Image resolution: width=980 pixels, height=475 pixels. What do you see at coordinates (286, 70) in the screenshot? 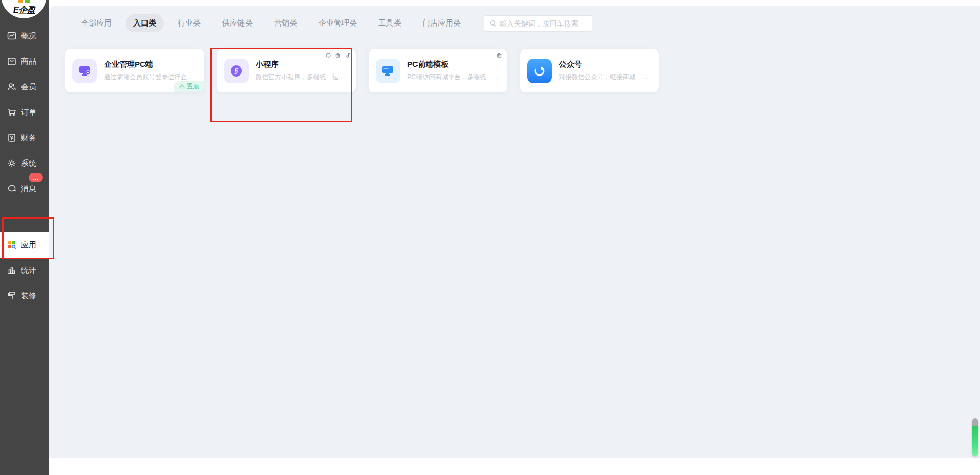
I see `app-card-miniprogram: 小程序 微信官方小程序，多端统一运营。` at bounding box center [286, 70].